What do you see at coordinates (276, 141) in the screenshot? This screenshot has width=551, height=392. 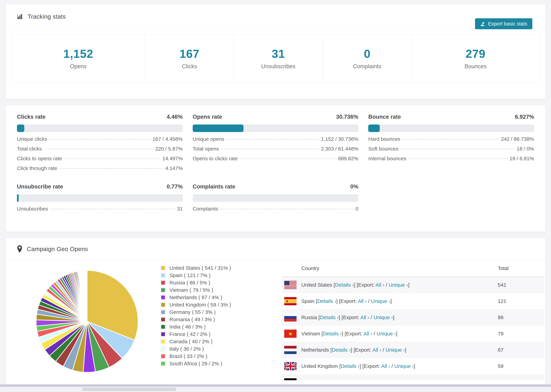 I see `rate-stat-row: Unique opens1,152 / 30.736%` at bounding box center [276, 141].